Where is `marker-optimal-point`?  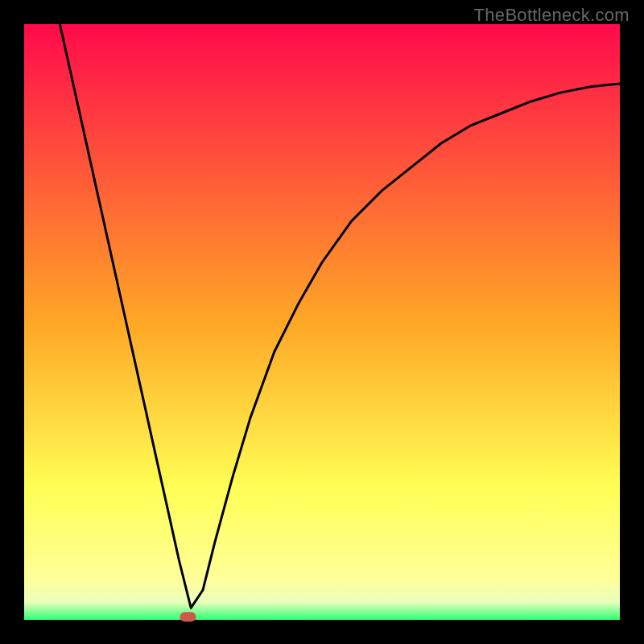 marker-optimal-point is located at coordinates (188, 617).